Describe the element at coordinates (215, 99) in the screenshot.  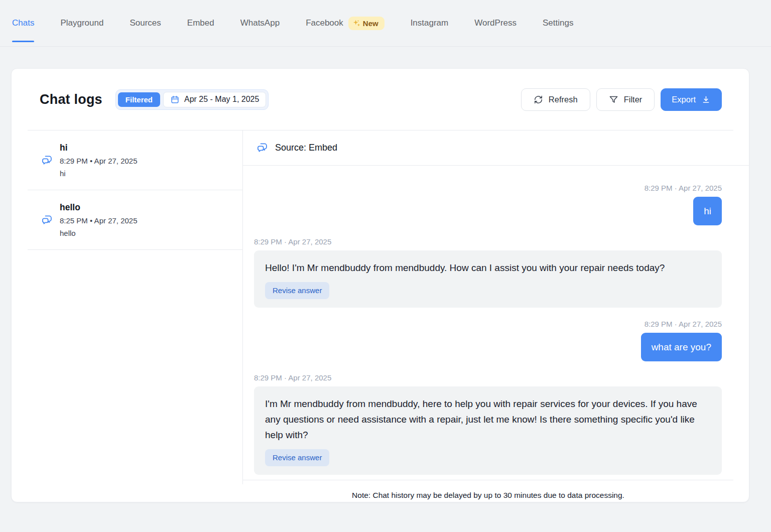
I see `date-range-picker: Apr 25 - May 1, 2025` at that location.